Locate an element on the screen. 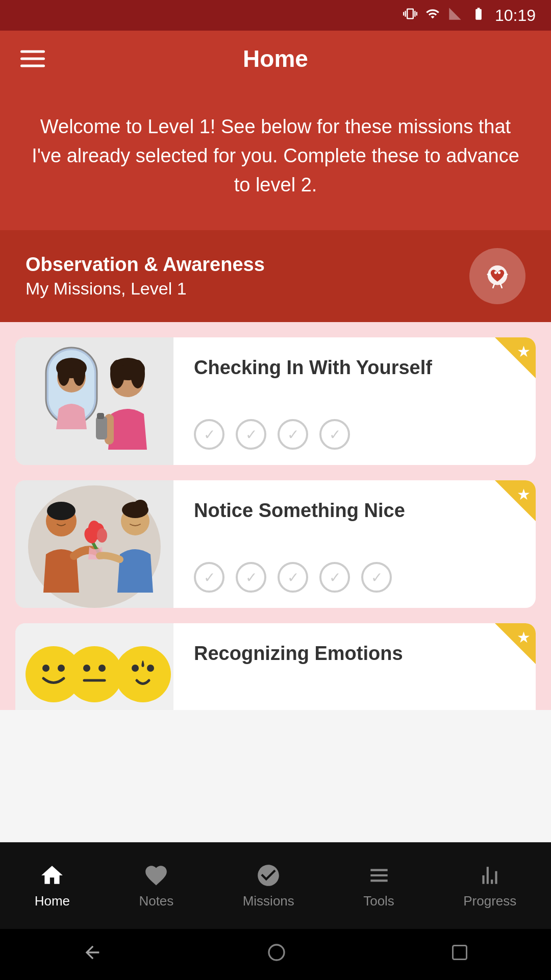 This screenshot has height=980, width=551. missions-icon is located at coordinates (268, 875).